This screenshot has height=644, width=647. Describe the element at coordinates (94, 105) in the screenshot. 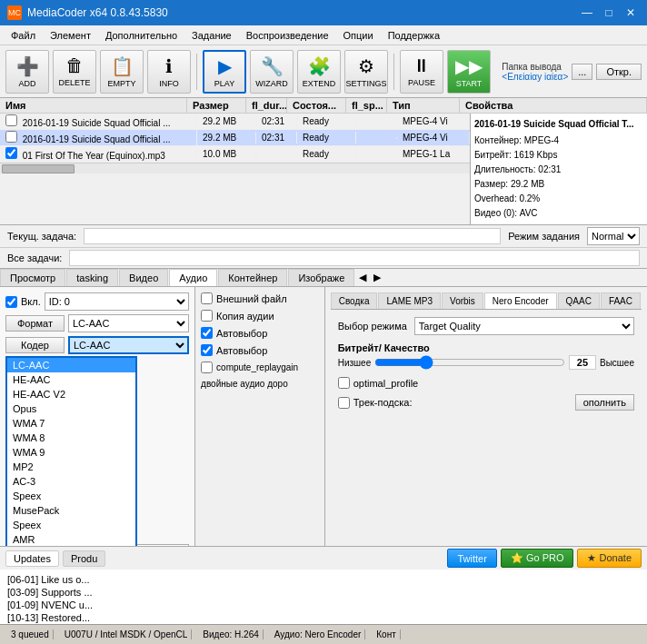

I see `col-name: Имя` at that location.